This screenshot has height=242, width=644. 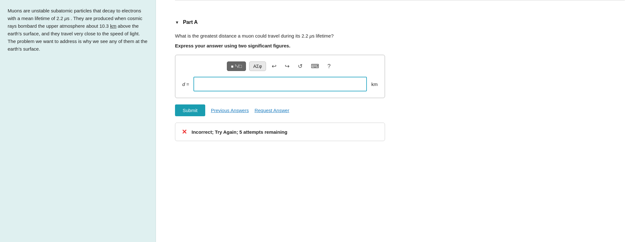 I want to click on part-title: Part A, so click(x=190, y=22).